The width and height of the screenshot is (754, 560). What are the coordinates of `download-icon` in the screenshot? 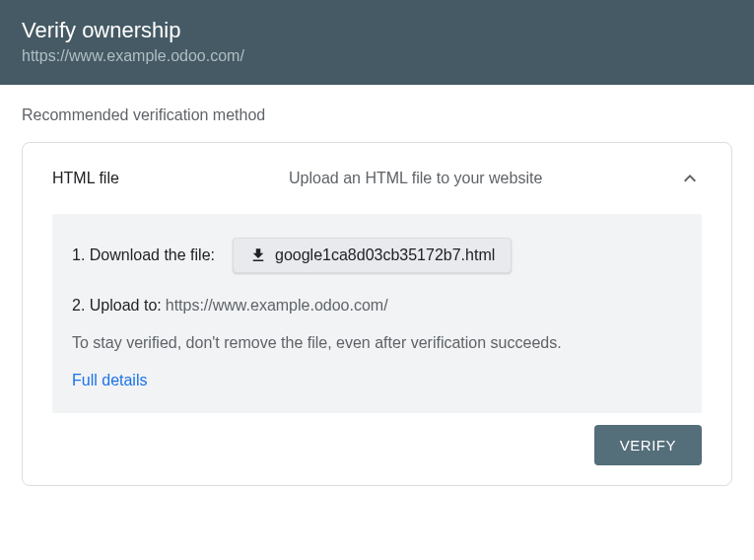 It's located at (258, 255).